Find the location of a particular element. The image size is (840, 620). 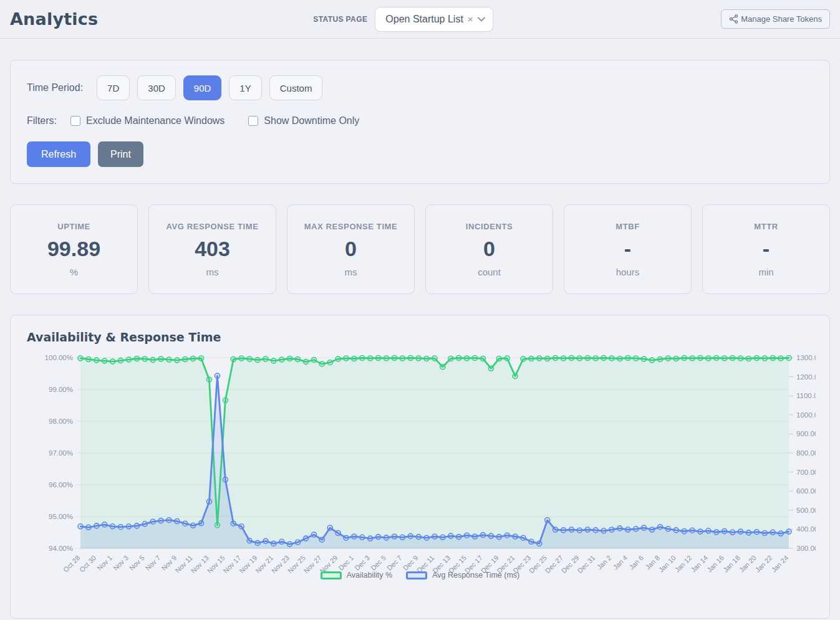

right-axis-tick-label: 300.00 is located at coordinates (806, 548).